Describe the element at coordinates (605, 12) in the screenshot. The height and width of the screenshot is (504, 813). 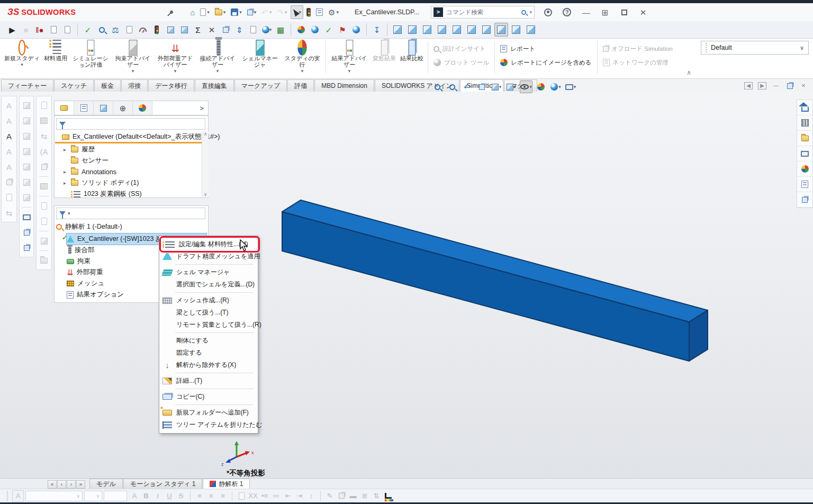
I see `window-control-button: ⊞` at that location.